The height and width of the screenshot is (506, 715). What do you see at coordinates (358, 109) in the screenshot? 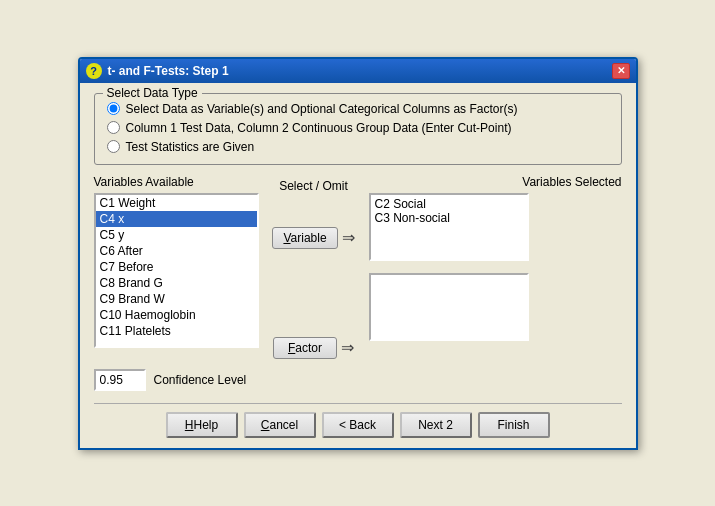
I see `radio-row-1: Select Data as Variable(s) and Optional …` at bounding box center [358, 109].